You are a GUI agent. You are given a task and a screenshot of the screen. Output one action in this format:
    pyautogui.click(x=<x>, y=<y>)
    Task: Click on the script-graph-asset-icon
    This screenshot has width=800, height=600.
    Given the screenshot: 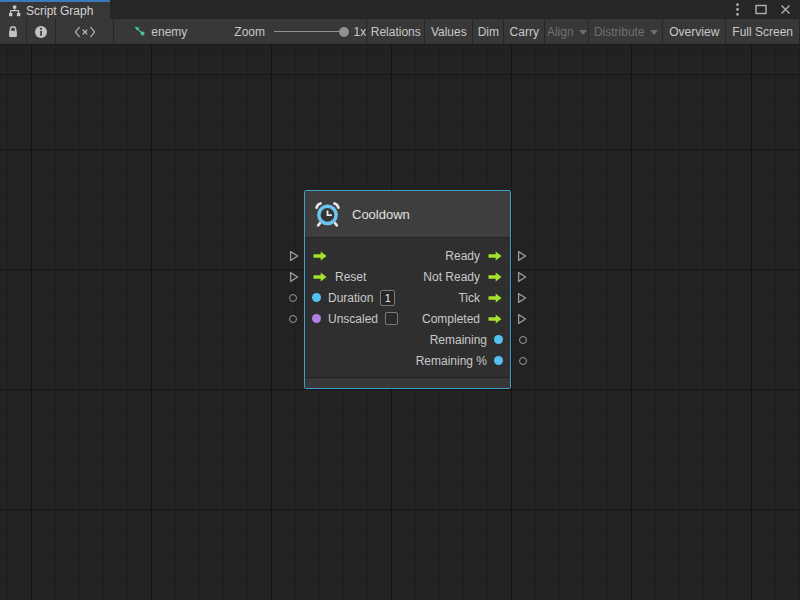 What is the action you would take?
    pyautogui.click(x=140, y=32)
    